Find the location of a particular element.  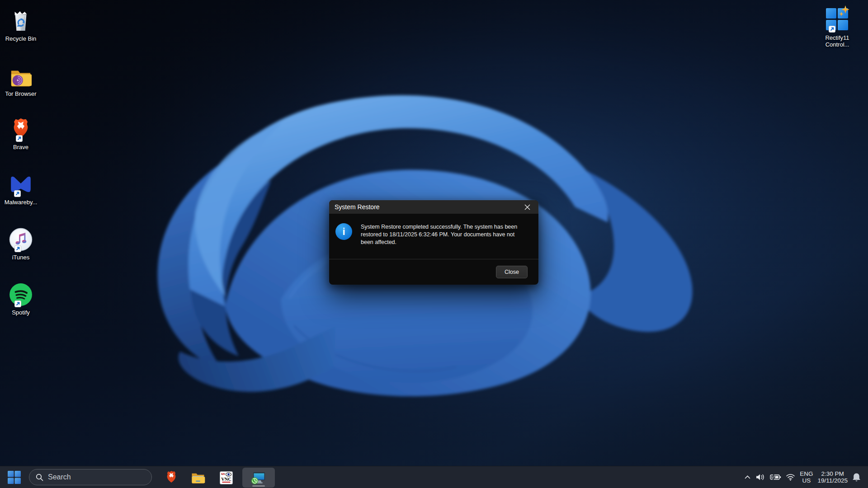

dialog-close-button is located at coordinates (527, 207).